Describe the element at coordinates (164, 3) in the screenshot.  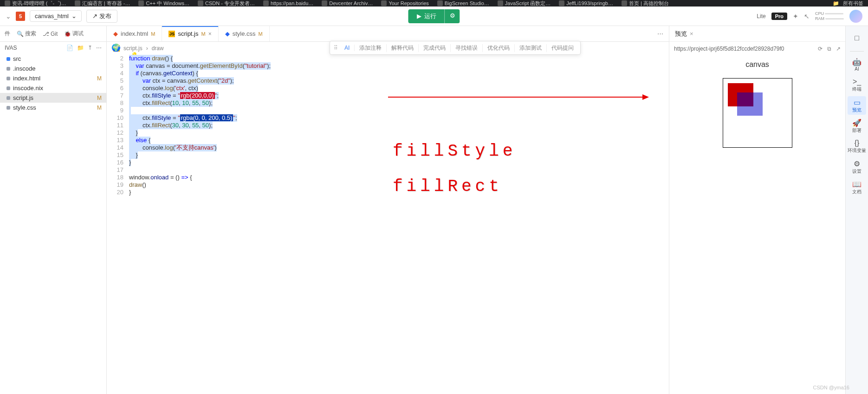
I see `browser-tab: C++ 中 Windows…` at that location.